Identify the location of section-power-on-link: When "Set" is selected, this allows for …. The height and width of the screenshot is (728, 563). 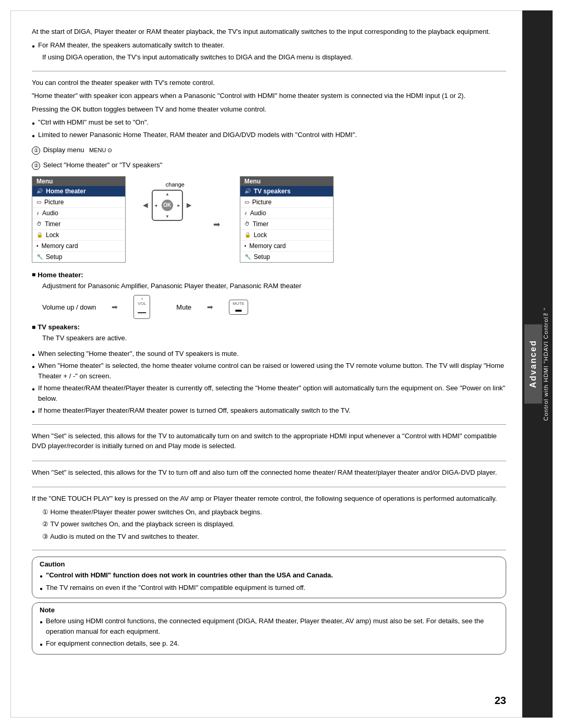
(269, 446).